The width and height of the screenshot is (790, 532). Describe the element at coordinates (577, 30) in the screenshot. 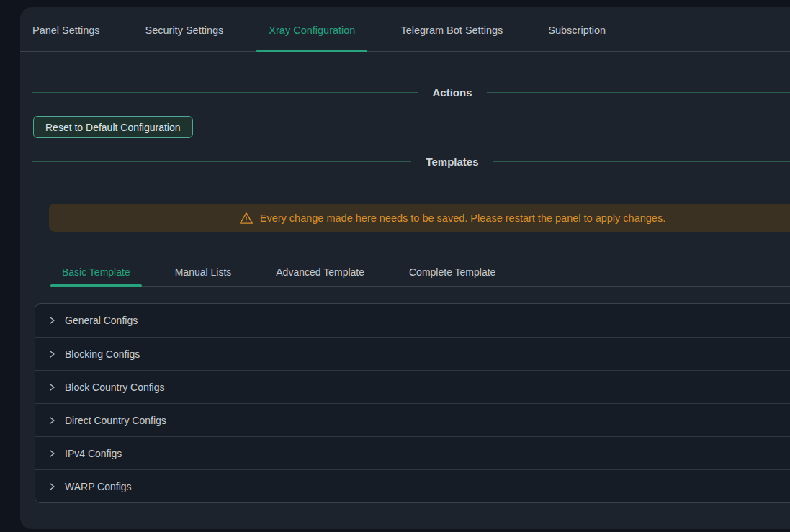

I see `tab-subscription: Subscription` at that location.